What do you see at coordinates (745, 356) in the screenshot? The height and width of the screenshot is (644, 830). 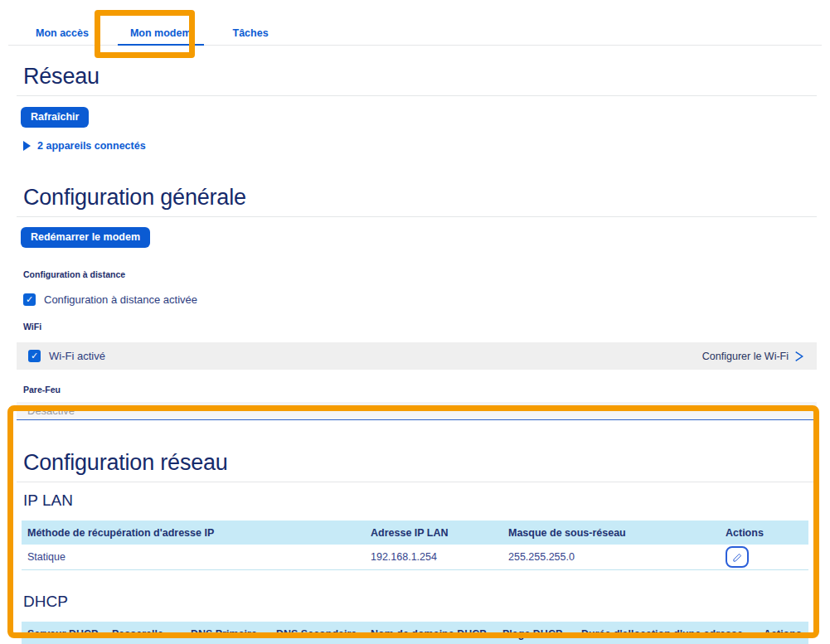 I see `configure-wifi-label: Configurer le Wi-Fi` at bounding box center [745, 356].